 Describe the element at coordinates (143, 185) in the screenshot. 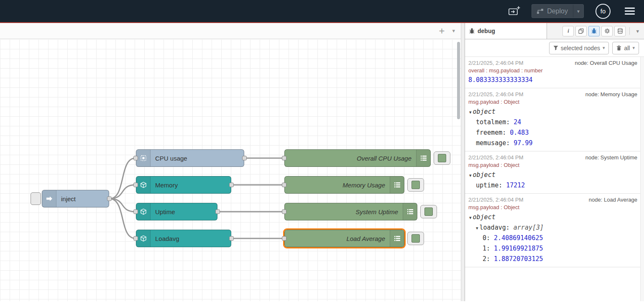

I see `cube-icon` at that location.